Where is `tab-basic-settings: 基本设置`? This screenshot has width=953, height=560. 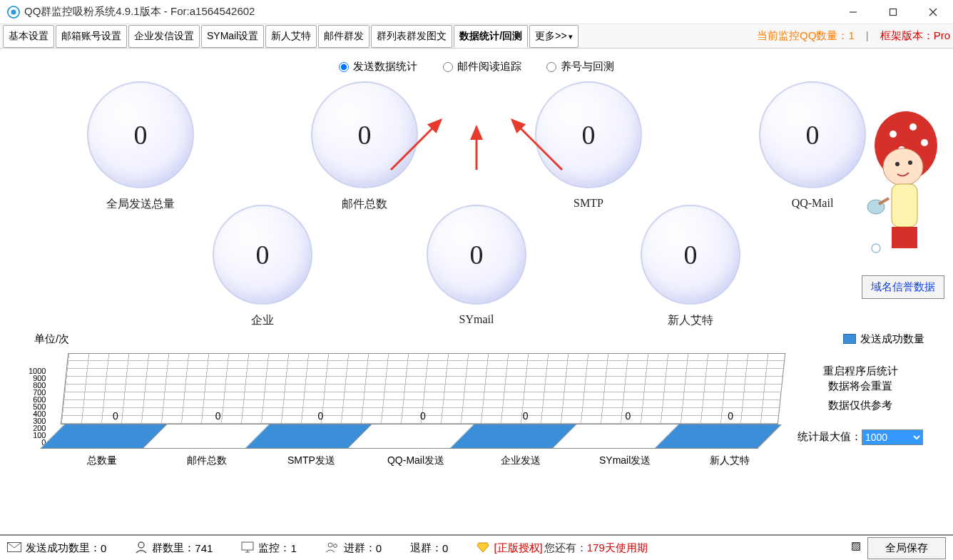 tab-basic-settings: 基本设置 is located at coordinates (29, 36).